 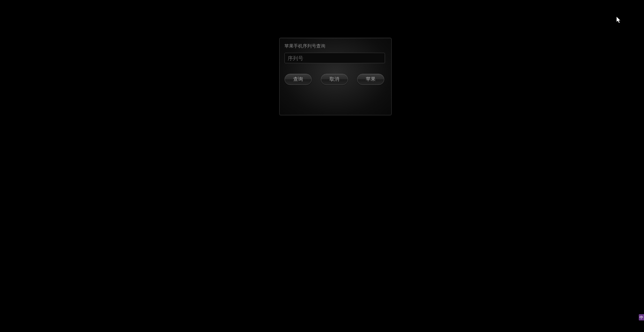 What do you see at coordinates (335, 58) in the screenshot?
I see `serial-number-input` at bounding box center [335, 58].